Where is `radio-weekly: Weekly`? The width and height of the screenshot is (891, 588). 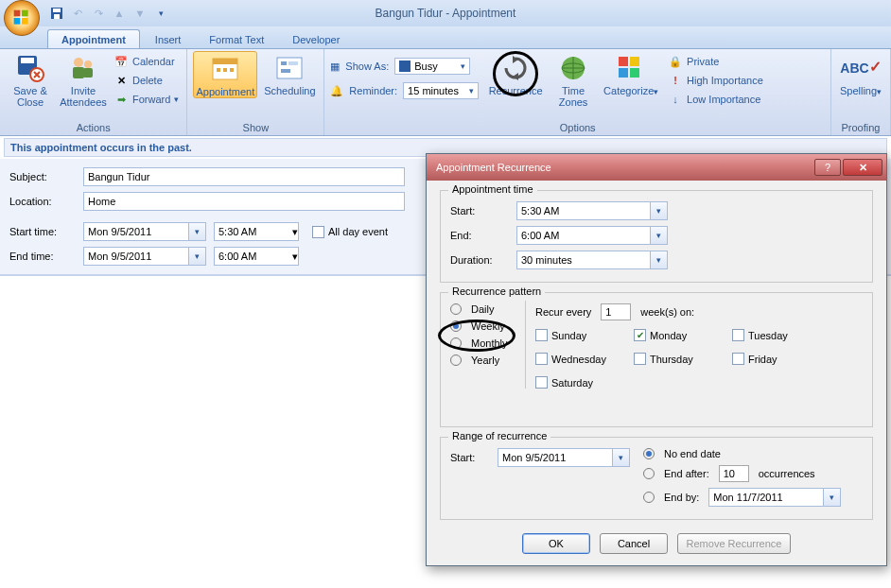 radio-weekly: Weekly is located at coordinates (484, 326).